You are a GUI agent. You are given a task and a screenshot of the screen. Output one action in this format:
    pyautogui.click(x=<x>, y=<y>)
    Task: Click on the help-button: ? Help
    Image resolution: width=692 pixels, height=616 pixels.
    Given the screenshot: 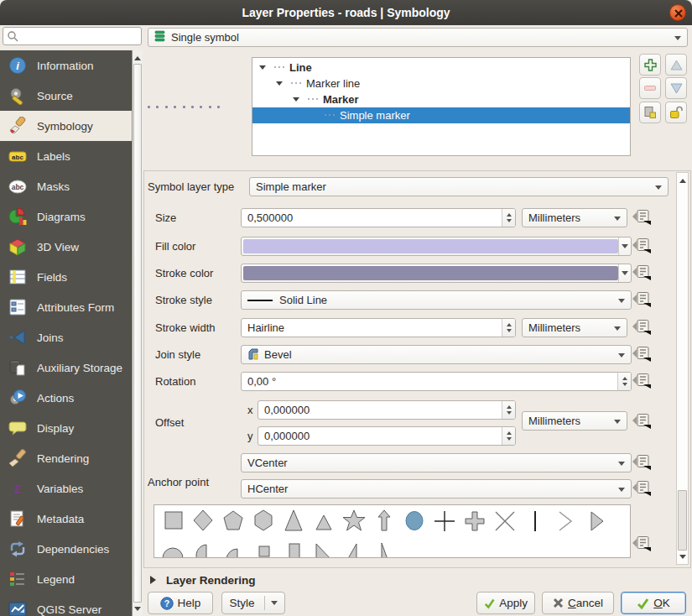 What is the action you would take?
    pyautogui.click(x=180, y=603)
    